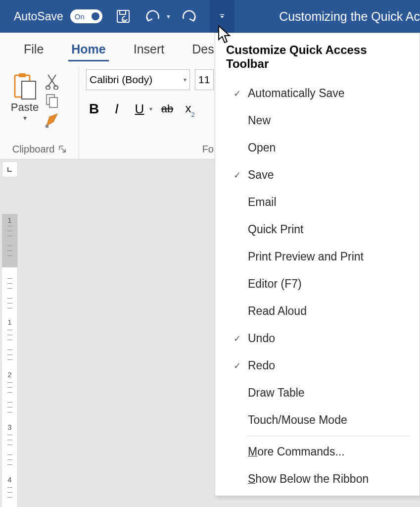 This screenshot has width=420, height=507. What do you see at coordinates (262, 148) in the screenshot?
I see `qat-menu-item-label: Open` at bounding box center [262, 148].